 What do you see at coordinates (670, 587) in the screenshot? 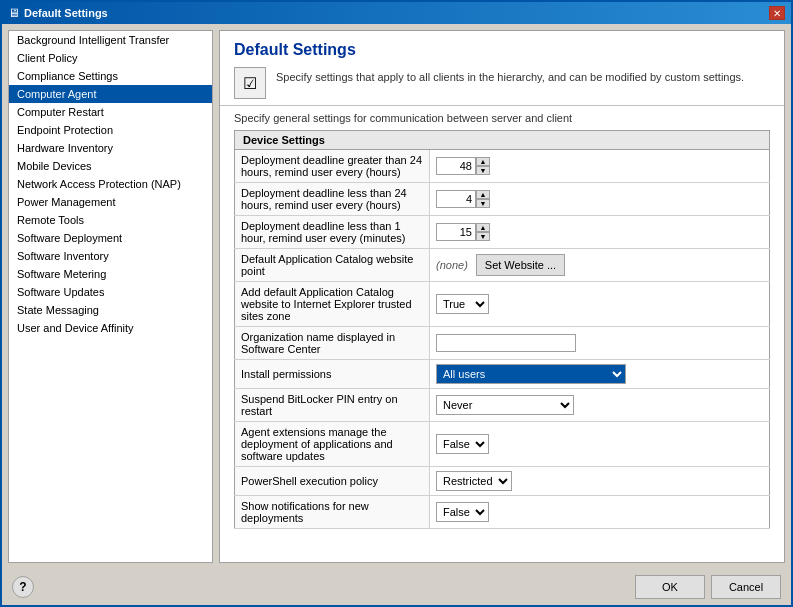
I see `ok-button: OK` at bounding box center [670, 587].